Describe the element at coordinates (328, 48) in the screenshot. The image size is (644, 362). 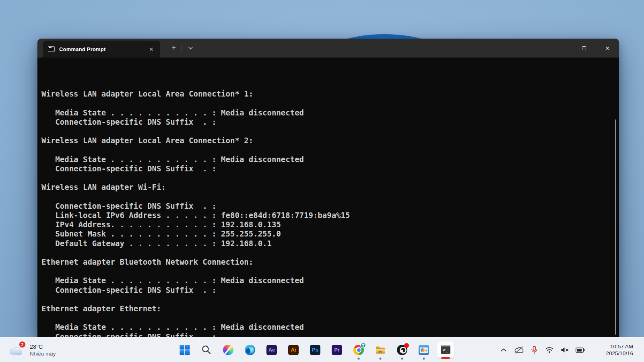
I see `titlebar: Command Prompt ✕ + ✕` at that location.